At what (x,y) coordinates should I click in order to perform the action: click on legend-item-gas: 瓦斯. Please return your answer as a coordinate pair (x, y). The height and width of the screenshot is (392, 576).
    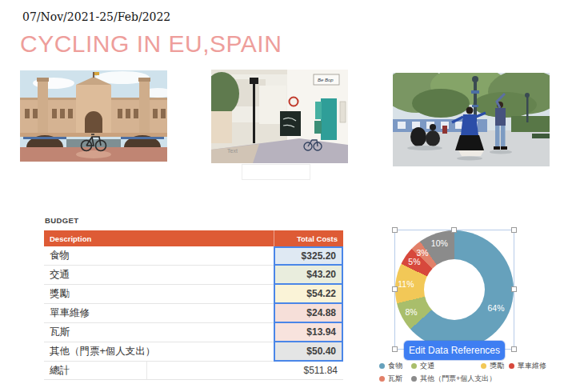
    Looking at the image, I should click on (390, 379).